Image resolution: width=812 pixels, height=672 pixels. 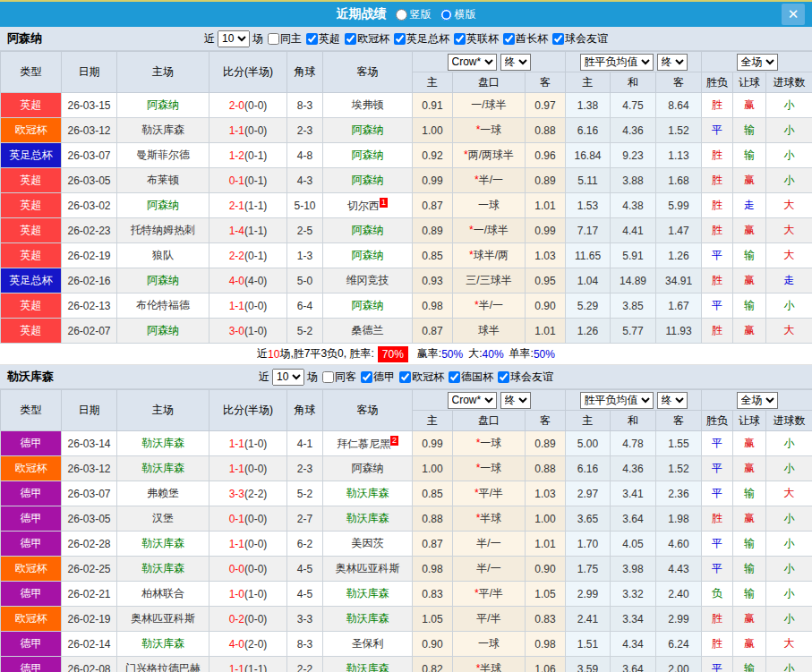 I want to click on vertical-radio, so click(x=401, y=14).